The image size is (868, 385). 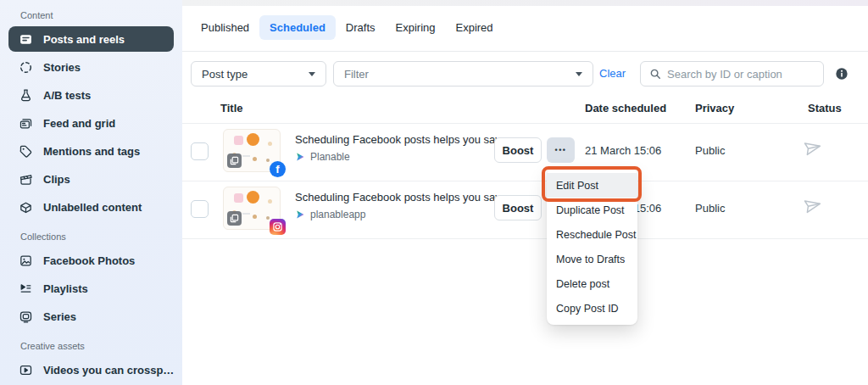 What do you see at coordinates (92, 95) in the screenshot?
I see `sidebar-item-ab-tests: A/B tests` at bounding box center [92, 95].